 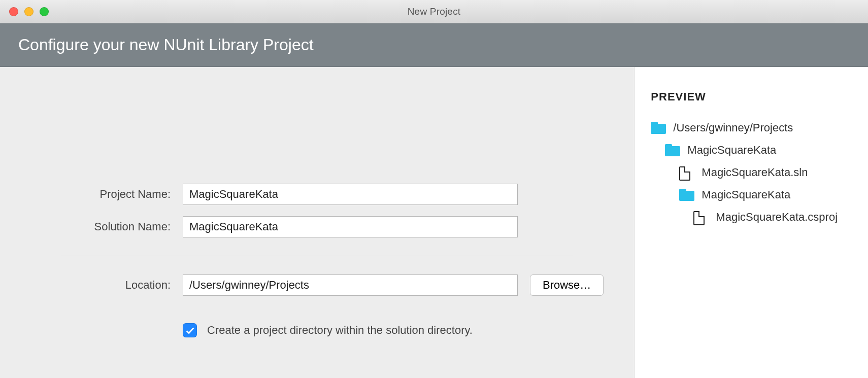 What do you see at coordinates (340, 330) in the screenshot?
I see `create-dir-label: Create a project directory within the so…` at bounding box center [340, 330].